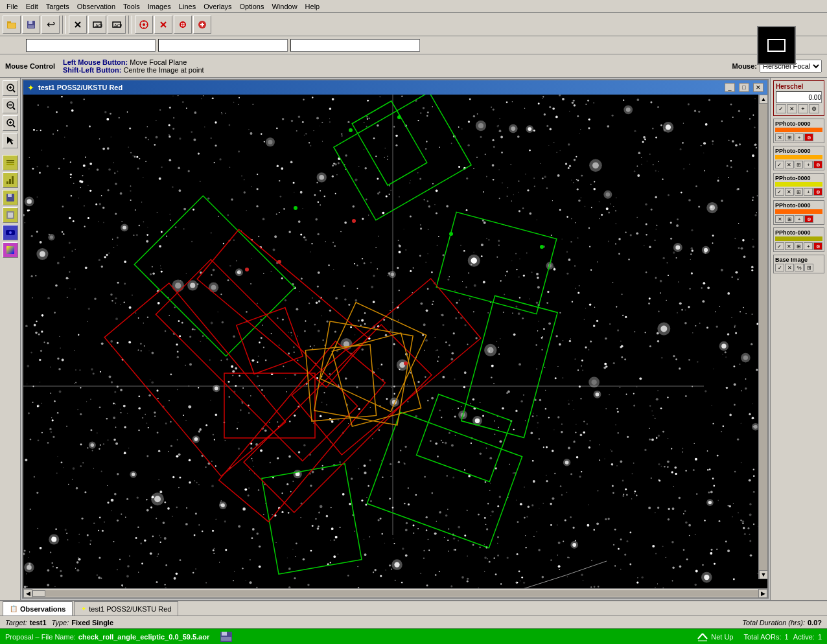 This screenshot has width=827, height=644. I want to click on pp5-circle-btn: ⊗, so click(818, 246).